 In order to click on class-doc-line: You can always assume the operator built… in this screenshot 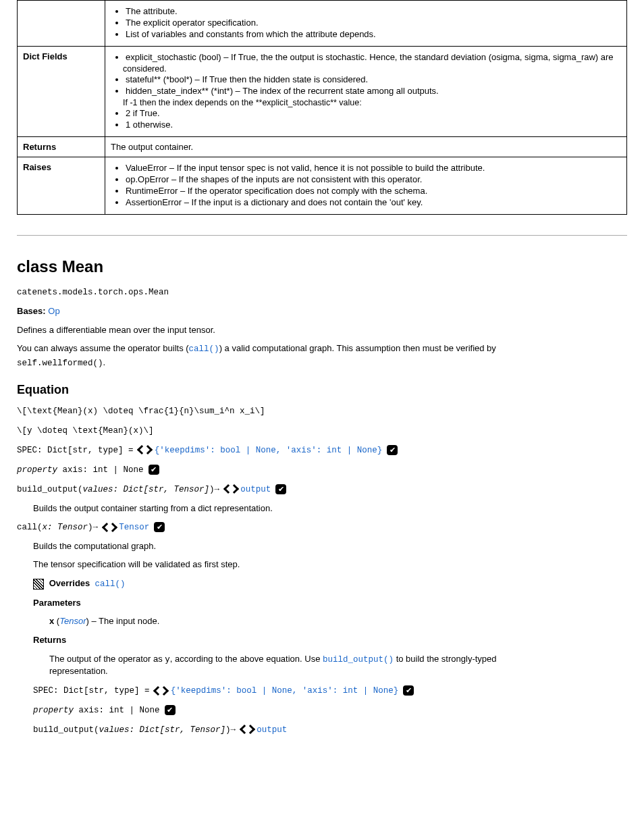, I will do `click(322, 348)`.